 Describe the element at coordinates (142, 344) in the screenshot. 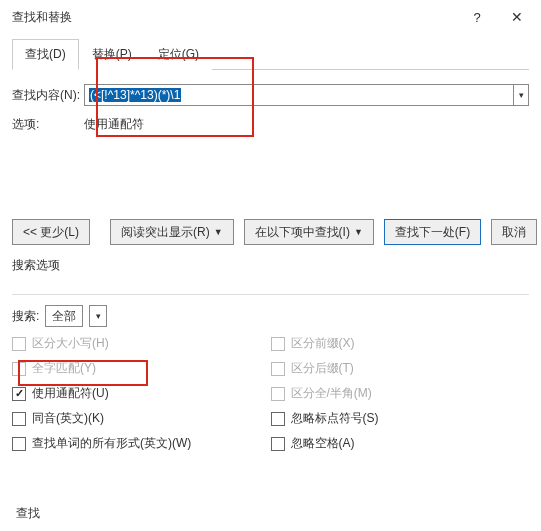

I see `check-match-case: 区分大小写(H)` at that location.